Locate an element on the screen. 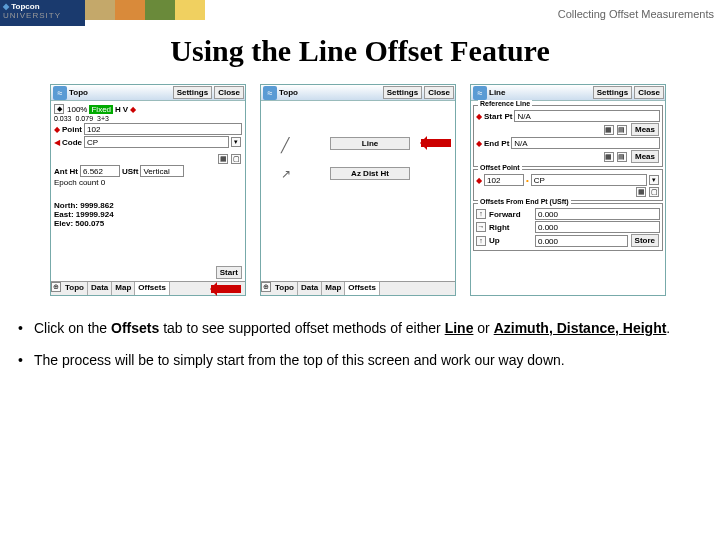 This screenshot has width=720, height=540. logo: ◆ Topcon UNIVERSITY is located at coordinates (42, 13).